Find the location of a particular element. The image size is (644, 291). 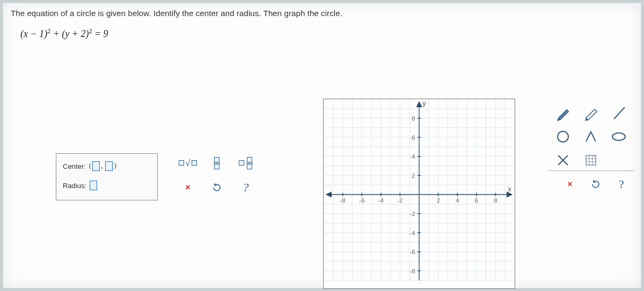

mixed-number-button is located at coordinates (246, 163).